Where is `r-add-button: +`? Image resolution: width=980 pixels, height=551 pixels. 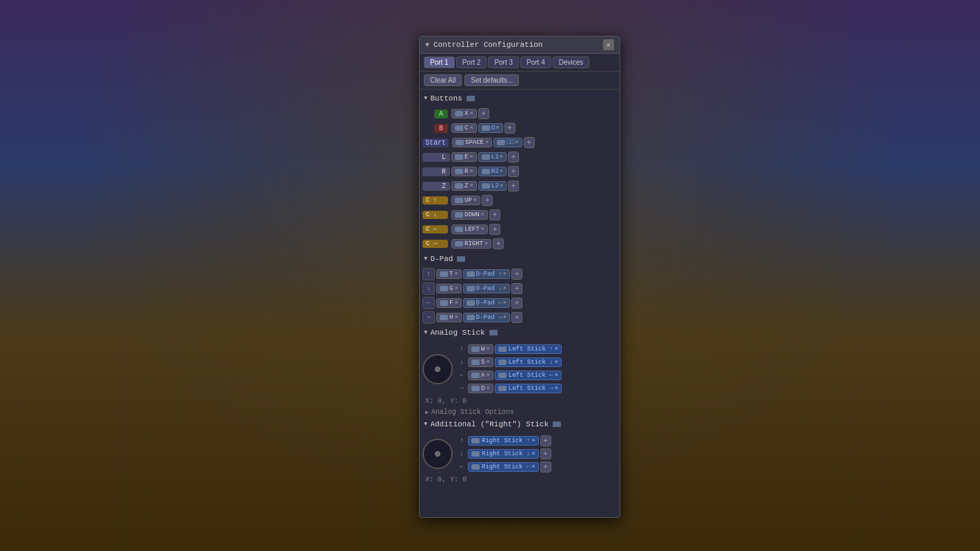
r-add-button: + is located at coordinates (513, 171).